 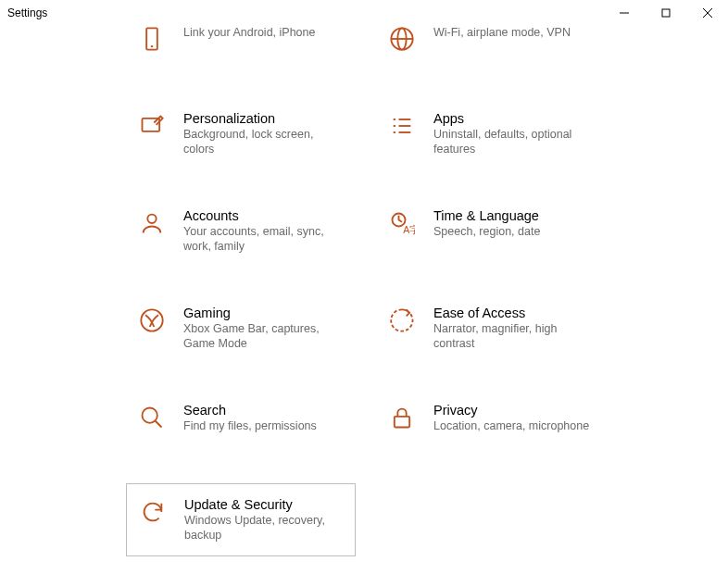 I want to click on tile-desc: Location, camera, microphone, so click(x=515, y=427).